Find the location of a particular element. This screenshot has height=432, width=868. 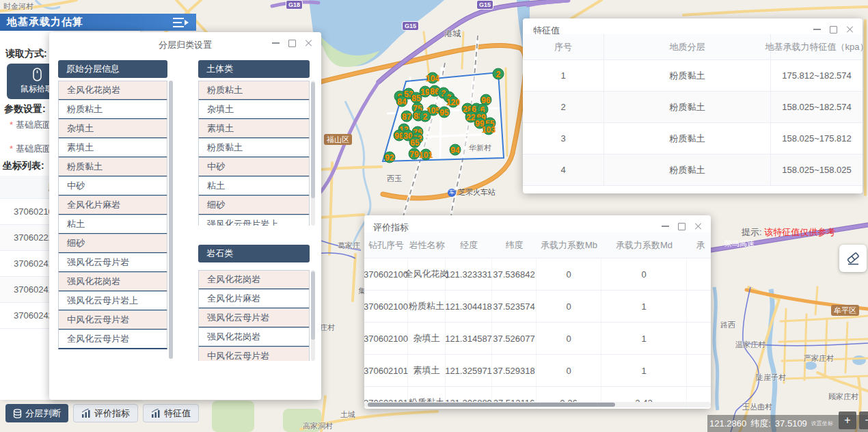

borehole-marker: 101 is located at coordinates (426, 154).